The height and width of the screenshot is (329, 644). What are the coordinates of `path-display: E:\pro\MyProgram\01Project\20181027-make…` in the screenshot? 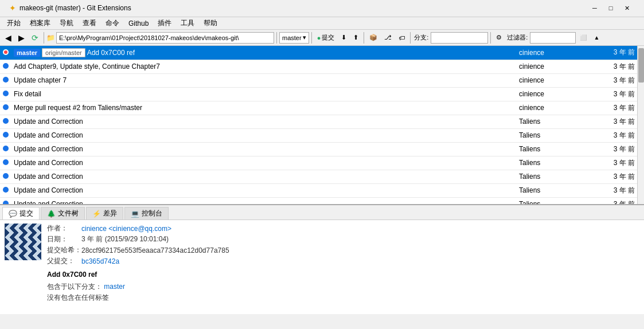 It's located at (165, 38).